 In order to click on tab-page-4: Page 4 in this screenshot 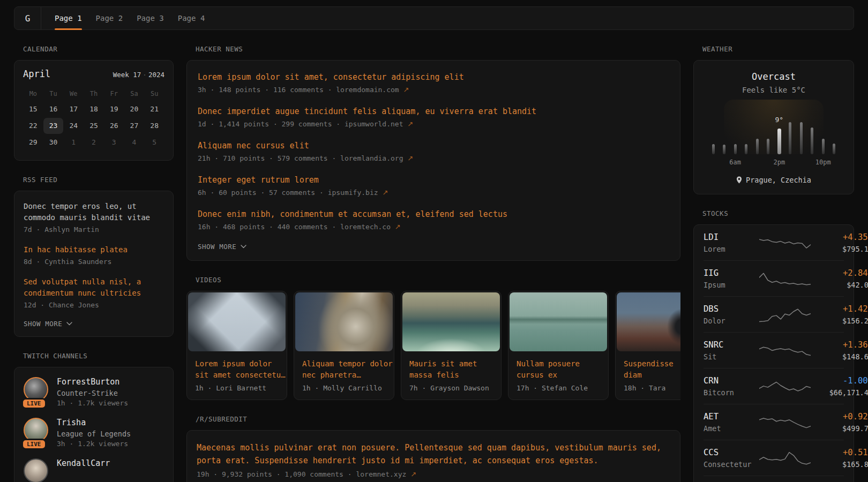, I will do `click(192, 18)`.